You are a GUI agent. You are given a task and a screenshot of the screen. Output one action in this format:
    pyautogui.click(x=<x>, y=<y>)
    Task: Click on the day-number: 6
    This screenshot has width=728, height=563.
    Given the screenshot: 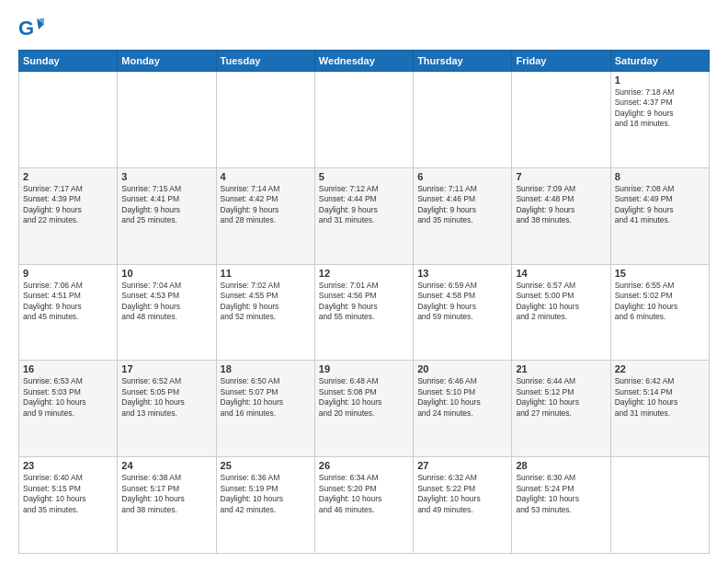 What is the action you would take?
    pyautogui.click(x=462, y=177)
    